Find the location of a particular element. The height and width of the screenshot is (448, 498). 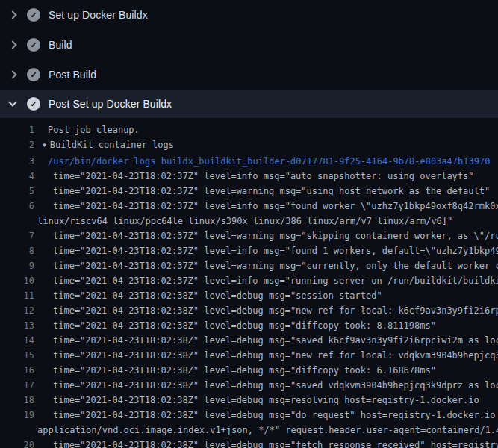

step-header-set-up-docker-buildx: ✓Set up Docker Buildx is located at coordinates (249, 15).